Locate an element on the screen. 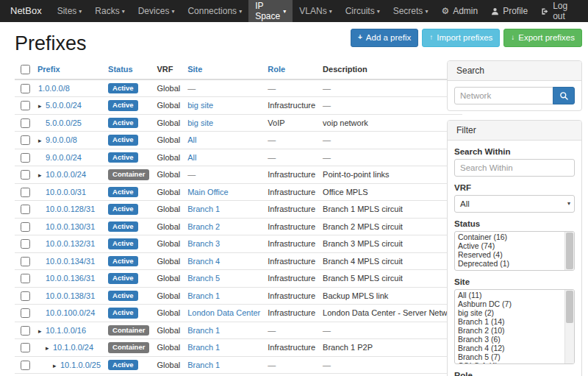 This screenshot has width=588, height=376. nav-item-log-out: Log out is located at coordinates (560, 11).